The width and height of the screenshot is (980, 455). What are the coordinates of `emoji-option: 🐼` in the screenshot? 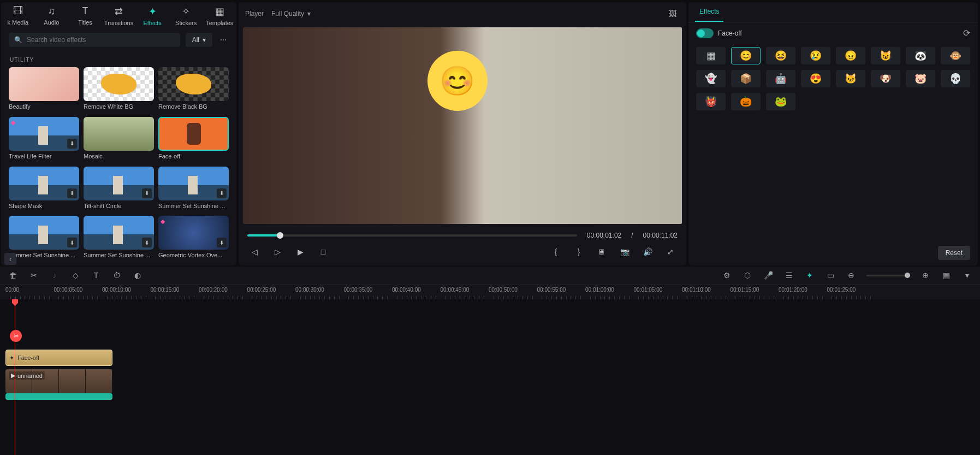 It's located at (920, 56).